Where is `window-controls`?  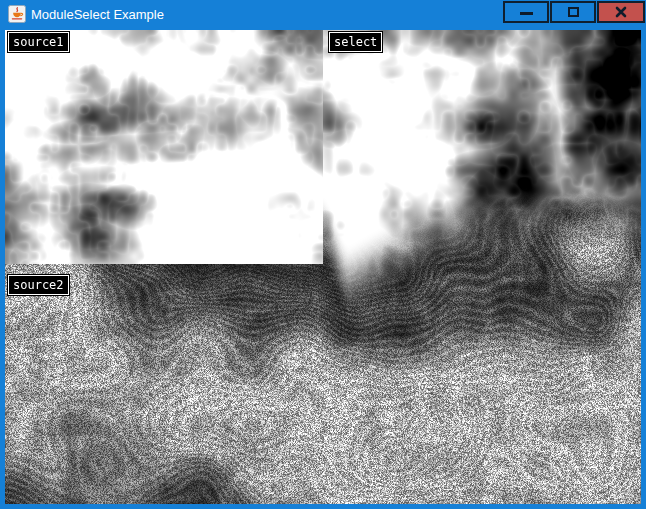
window-controls is located at coordinates (574, 12).